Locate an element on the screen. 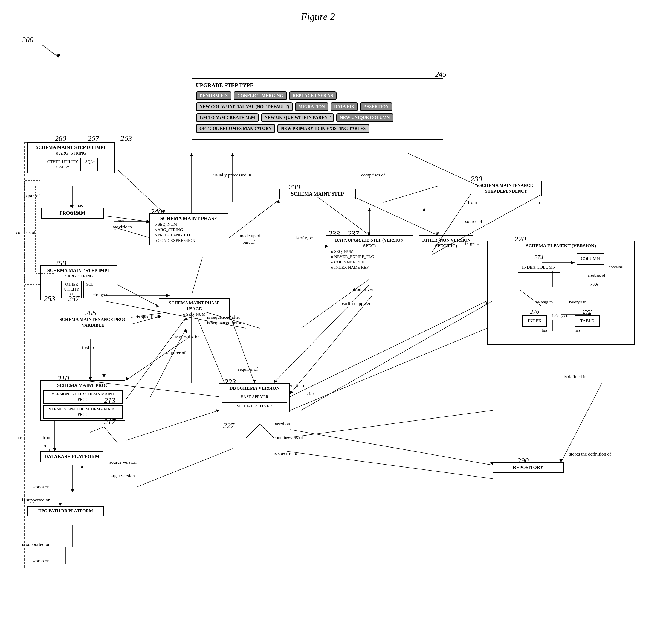  onv-title: OTHER (NON VERSION SPECIFIC) is located at coordinates (446, 243).